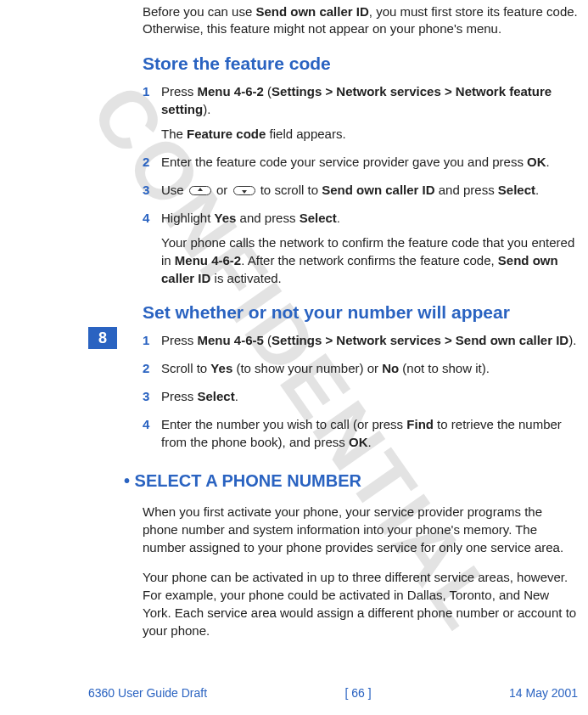 The width and height of the screenshot is (588, 715). What do you see at coordinates (360, 64) in the screenshot?
I see `heading-store-feature-code: Store the feature code` at bounding box center [360, 64].